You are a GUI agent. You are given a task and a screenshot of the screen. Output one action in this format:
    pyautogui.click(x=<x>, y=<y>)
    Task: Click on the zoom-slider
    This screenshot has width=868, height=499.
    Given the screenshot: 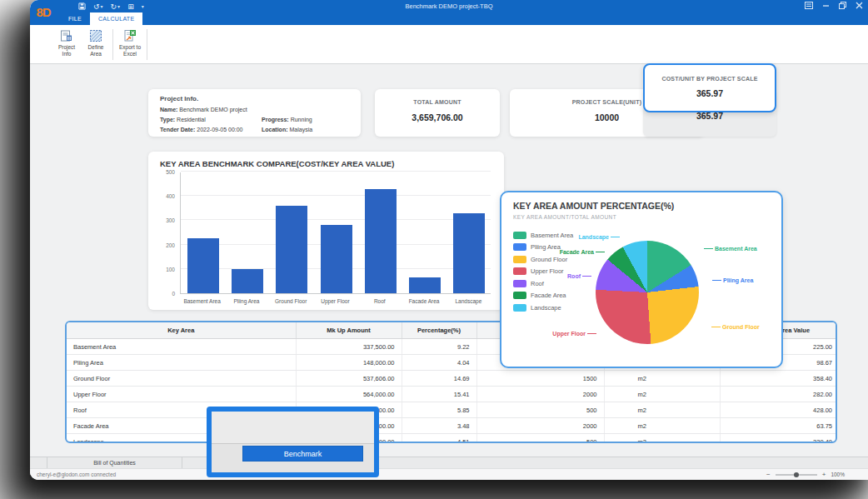 What is the action you would take?
    pyautogui.click(x=796, y=475)
    